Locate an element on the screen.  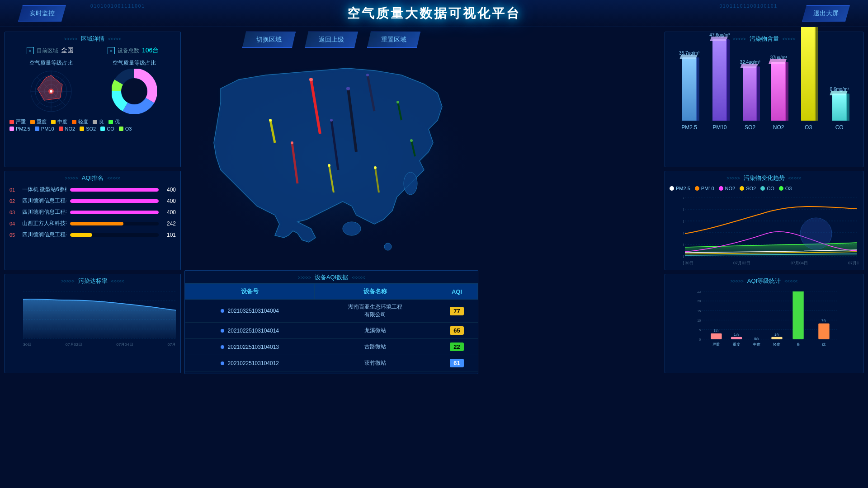
pollutant-bar-chart: 35.7ug/m³ PM2.5 47.6ug/m³ PM10 32.4ug/m³ is located at coordinates (764, 94).